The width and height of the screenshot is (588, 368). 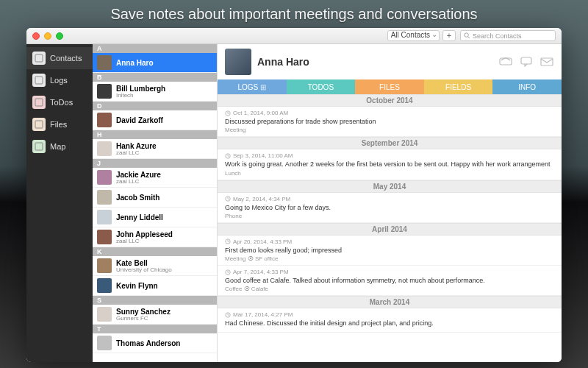 I want to click on sidebar-item-todos: ToDos, so click(x=60, y=102).